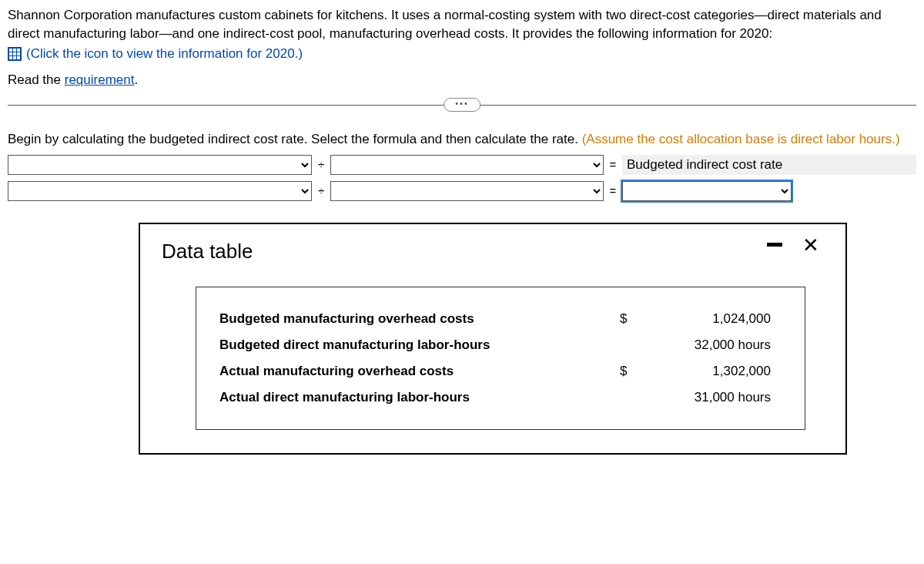  I want to click on result-label: Budgeted indirect cost rate, so click(769, 165).